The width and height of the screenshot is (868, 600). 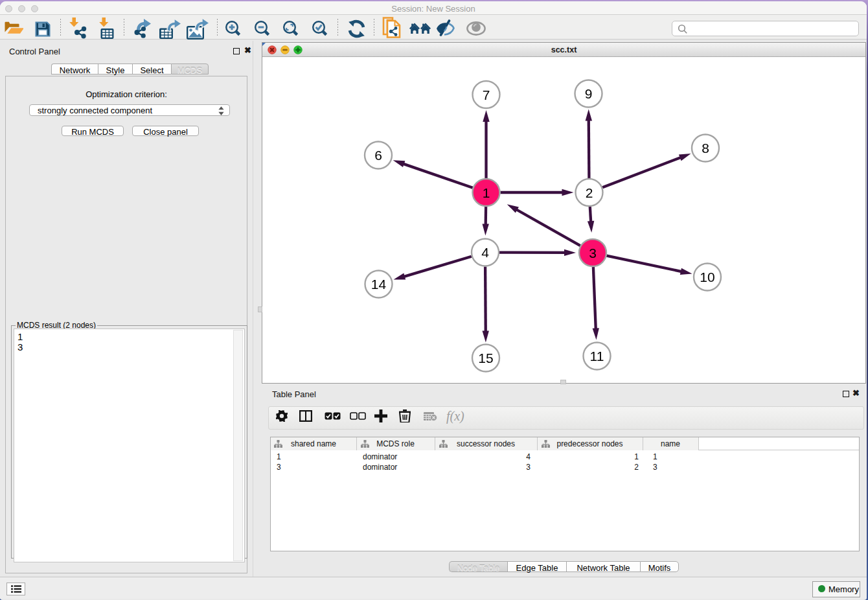 What do you see at coordinates (589, 193) in the screenshot?
I see `svg-text: 2` at bounding box center [589, 193].